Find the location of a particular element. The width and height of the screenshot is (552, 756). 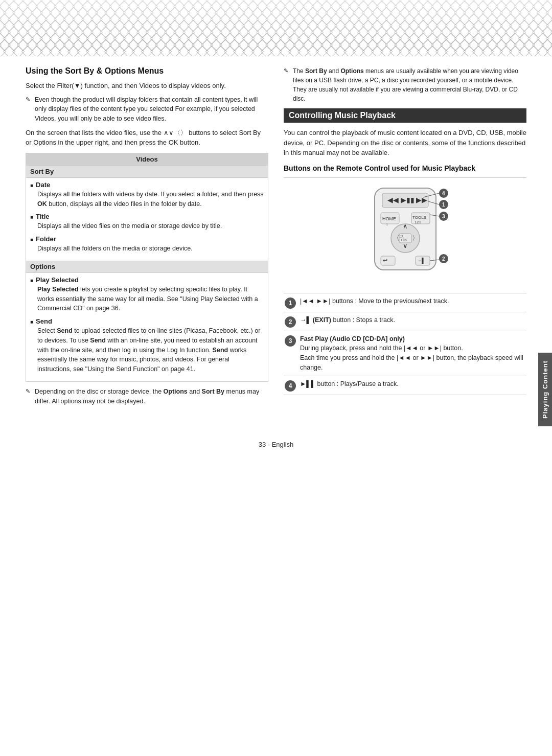

callout-text-4: ►▌▌ button : Plays/Pause a track. is located at coordinates (413, 384).